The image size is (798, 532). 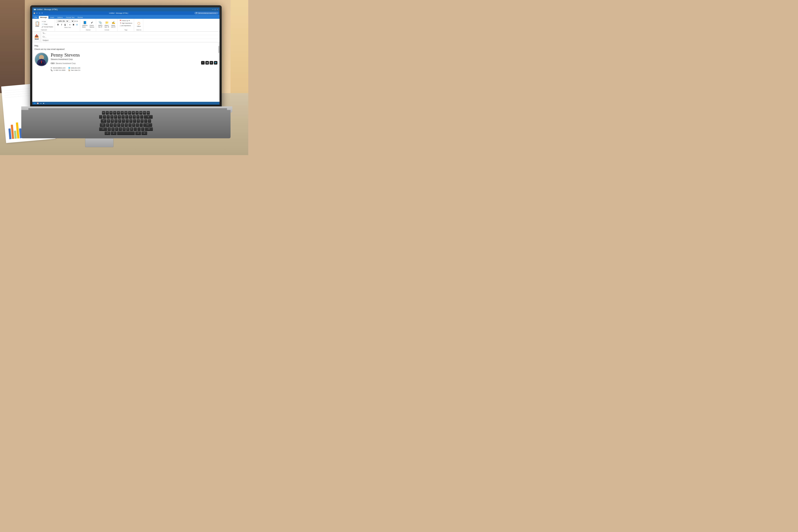 I want to click on attach-file-button: 📎 AttachFile ▼, so click(x=100, y=24).